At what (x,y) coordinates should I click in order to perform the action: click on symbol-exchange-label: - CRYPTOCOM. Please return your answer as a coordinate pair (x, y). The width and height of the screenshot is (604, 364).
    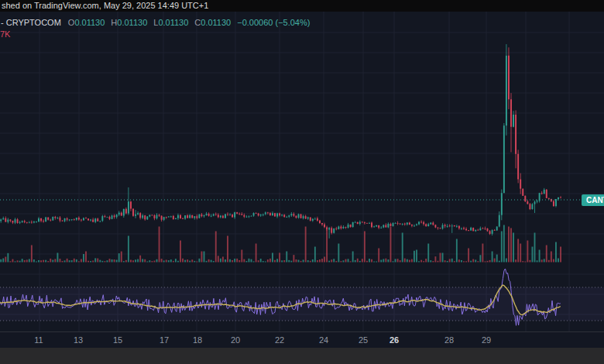
    Looking at the image, I should click on (31, 23).